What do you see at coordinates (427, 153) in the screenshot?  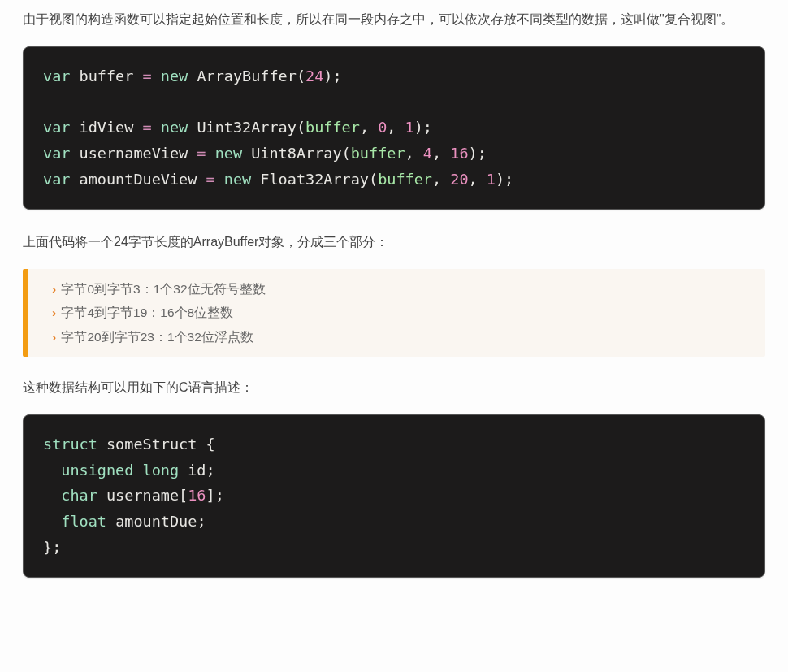 I see `code-token-num: 4` at bounding box center [427, 153].